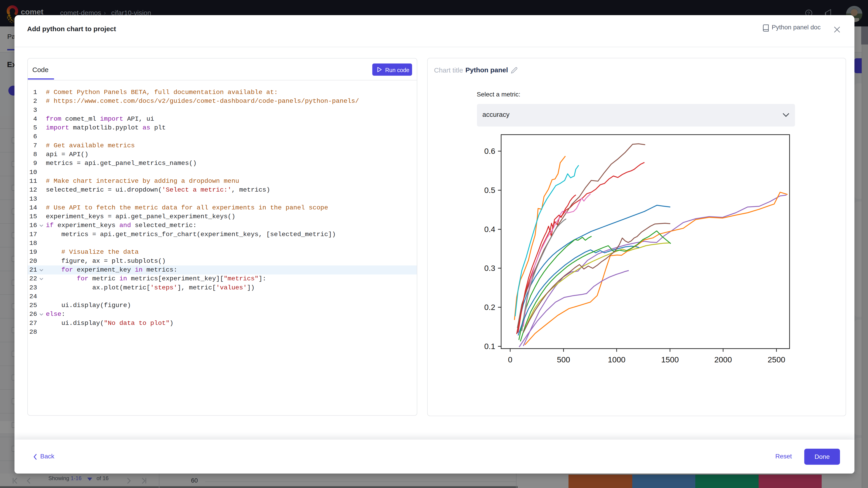  Describe the element at coordinates (776, 360) in the screenshot. I see `svg-text: 2500` at that location.